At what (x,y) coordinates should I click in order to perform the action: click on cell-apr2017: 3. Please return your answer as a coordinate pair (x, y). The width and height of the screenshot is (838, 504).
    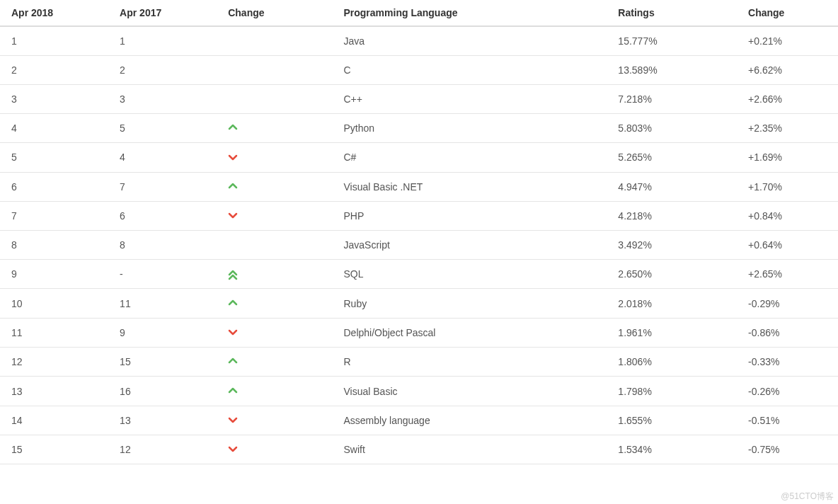
    Looking at the image, I should click on (163, 99).